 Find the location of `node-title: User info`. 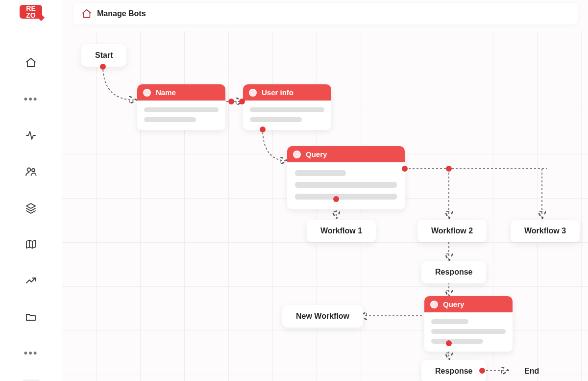

node-title: User info is located at coordinates (277, 92).